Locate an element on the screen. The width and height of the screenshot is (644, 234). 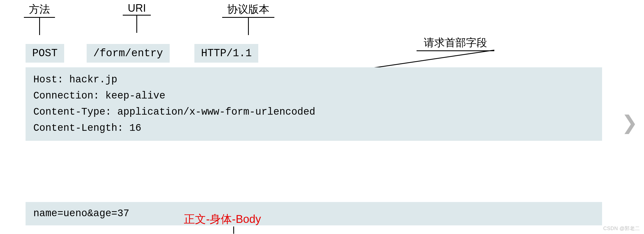
watermark-text: CSDN @郭老二 is located at coordinates (622, 228).